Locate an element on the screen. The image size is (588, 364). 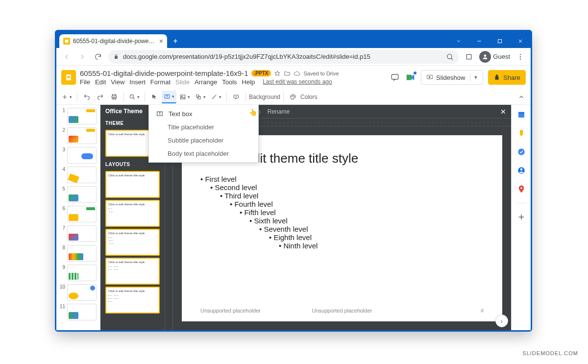
close-window-icon is located at coordinates (520, 41).